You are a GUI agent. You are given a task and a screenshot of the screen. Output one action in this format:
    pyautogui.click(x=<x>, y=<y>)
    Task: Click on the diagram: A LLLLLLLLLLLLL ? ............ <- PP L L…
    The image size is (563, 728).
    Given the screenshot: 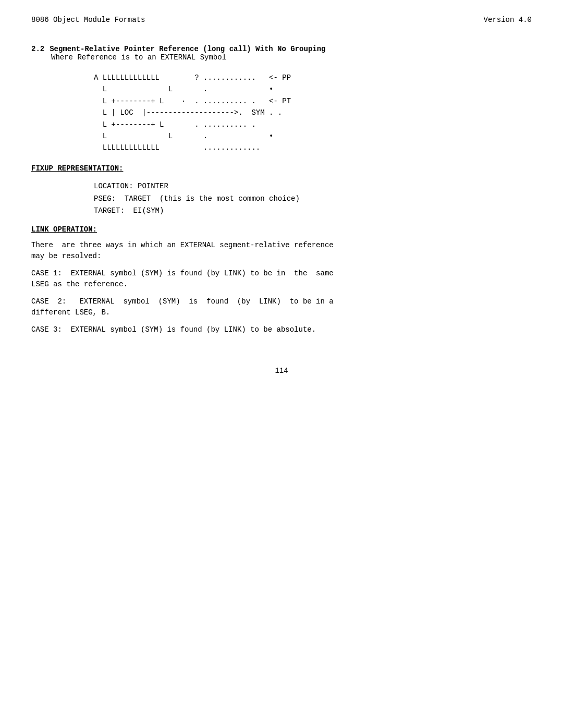 What is the action you would take?
    pyautogui.click(x=313, y=113)
    